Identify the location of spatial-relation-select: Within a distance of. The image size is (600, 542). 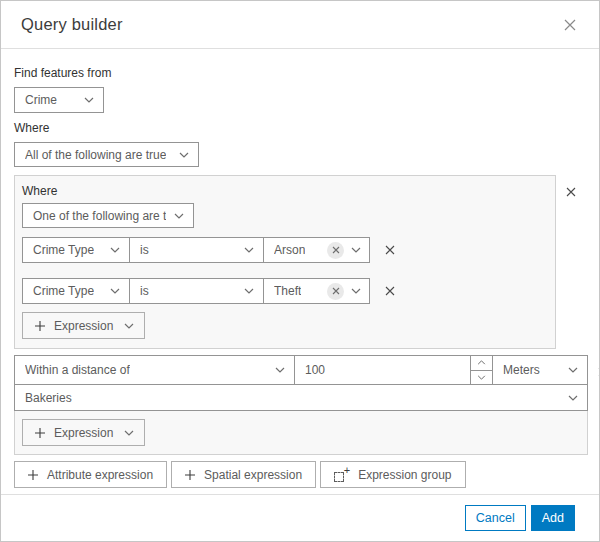
(155, 370).